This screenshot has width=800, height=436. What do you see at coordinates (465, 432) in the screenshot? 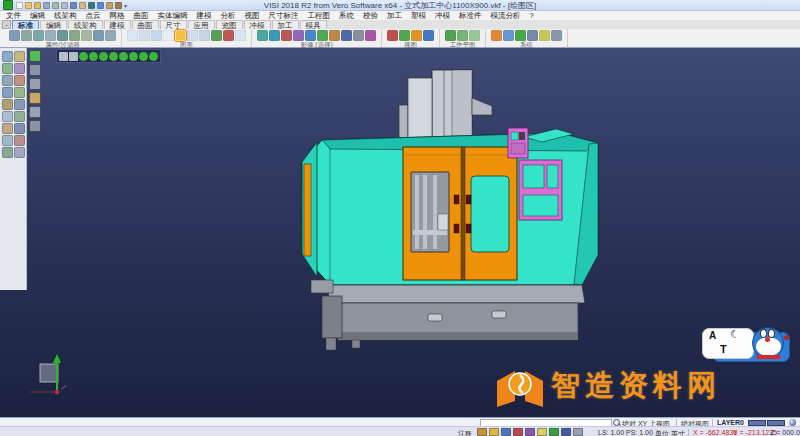
I see `annotation-toggle: 注释` at bounding box center [465, 432].